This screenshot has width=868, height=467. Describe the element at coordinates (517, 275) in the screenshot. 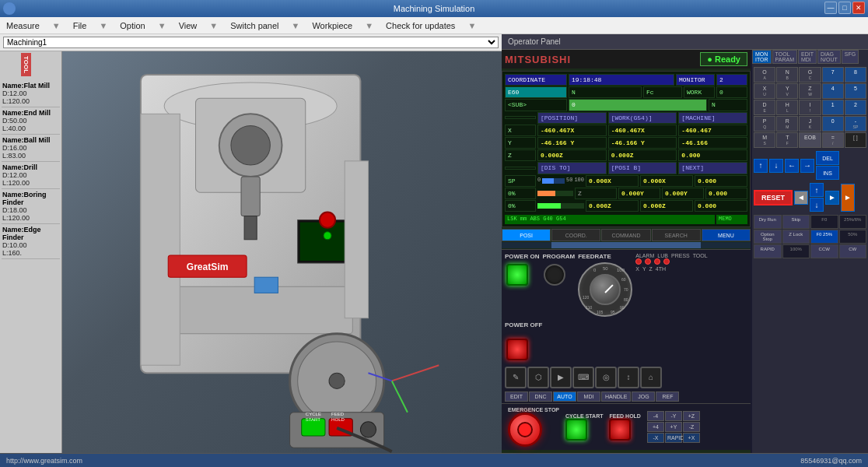

I see `power-on-button` at that location.